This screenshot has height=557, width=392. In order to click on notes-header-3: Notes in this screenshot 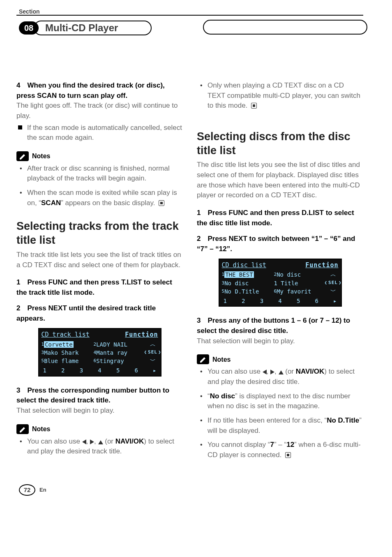, I will do `click(280, 359)`.